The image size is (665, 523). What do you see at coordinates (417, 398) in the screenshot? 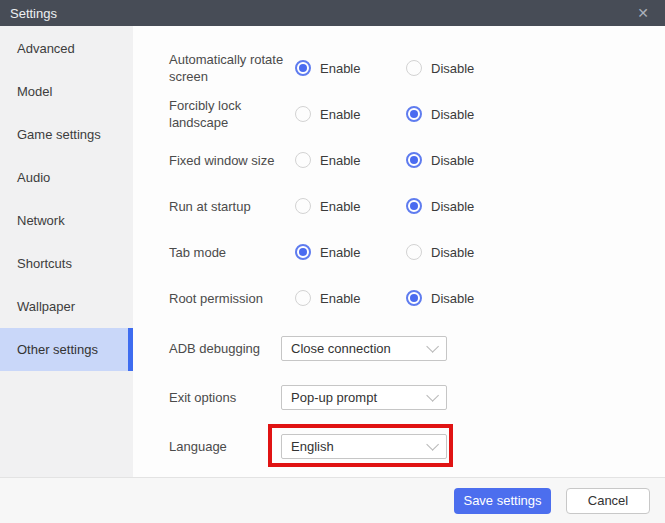
I see `setting-row-exit-options: Exit options Pop-up prompt` at bounding box center [417, 398].